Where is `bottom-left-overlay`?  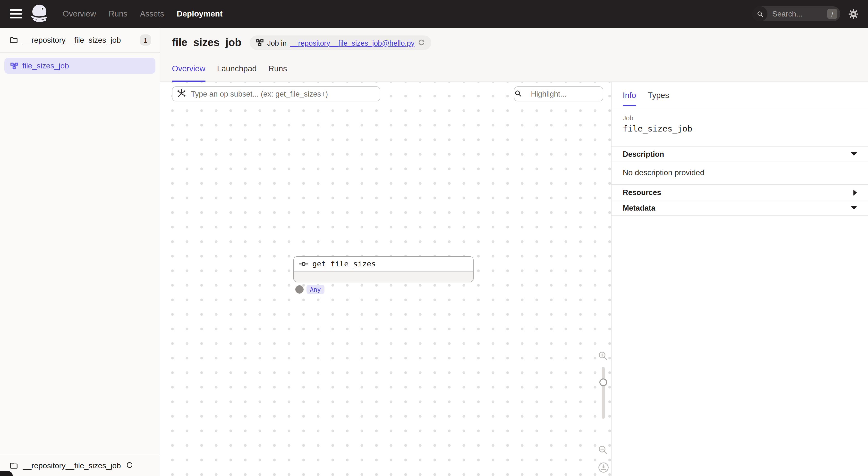 bottom-left-overlay is located at coordinates (6, 474).